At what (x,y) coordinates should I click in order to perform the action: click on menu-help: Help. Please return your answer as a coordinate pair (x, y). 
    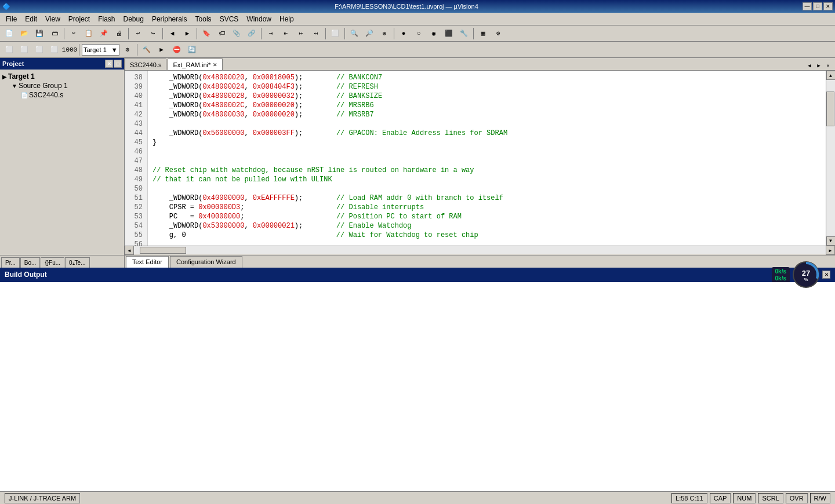
    Looking at the image, I should click on (286, 19).